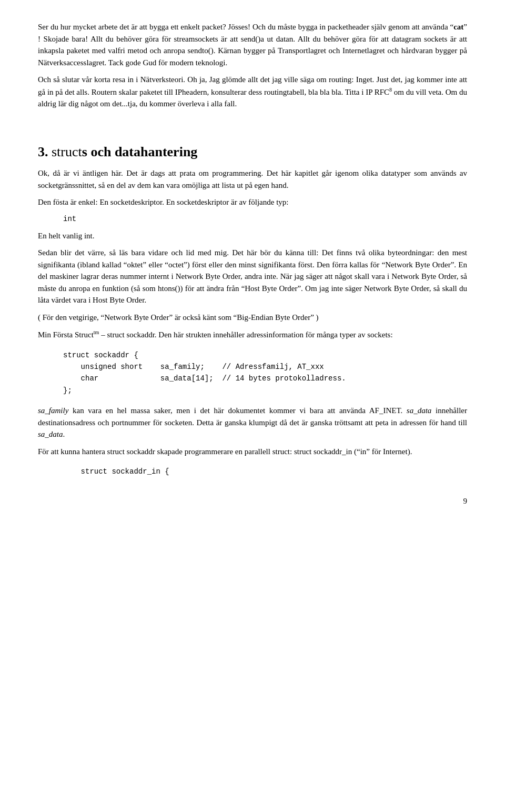  I want to click on section3-p4: Sedan blir det värre, så läs bara vidare…, so click(252, 277).